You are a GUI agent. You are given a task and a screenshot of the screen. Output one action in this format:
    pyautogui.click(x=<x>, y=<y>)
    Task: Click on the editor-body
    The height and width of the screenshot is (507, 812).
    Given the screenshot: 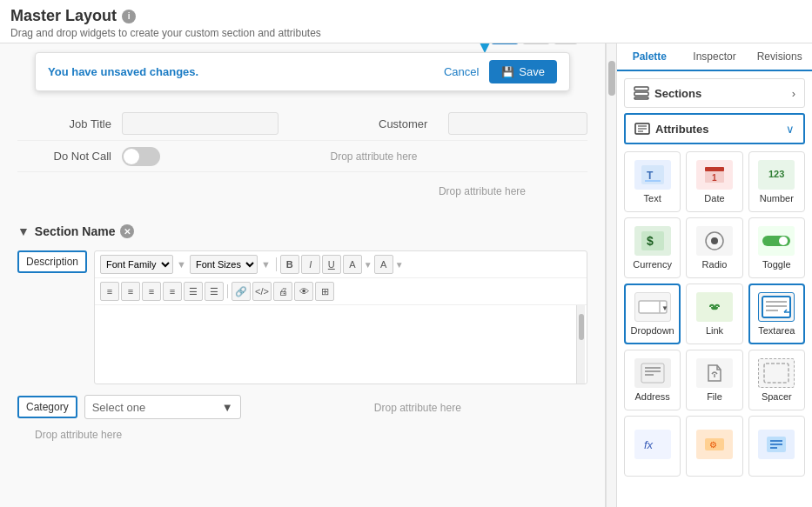 What is the action you would take?
    pyautogui.click(x=341, y=344)
    